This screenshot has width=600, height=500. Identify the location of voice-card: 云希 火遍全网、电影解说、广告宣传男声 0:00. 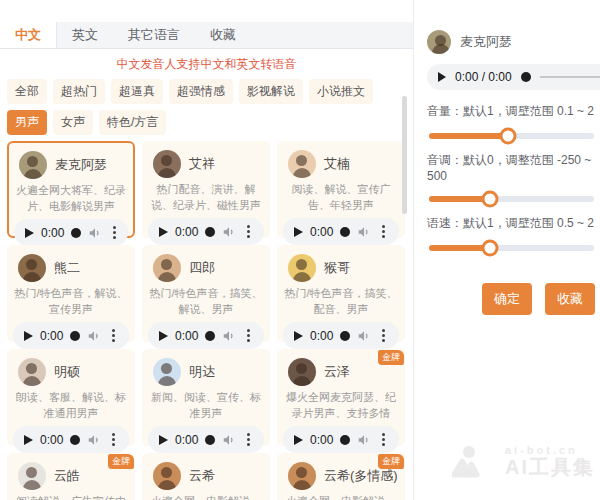
(206, 476).